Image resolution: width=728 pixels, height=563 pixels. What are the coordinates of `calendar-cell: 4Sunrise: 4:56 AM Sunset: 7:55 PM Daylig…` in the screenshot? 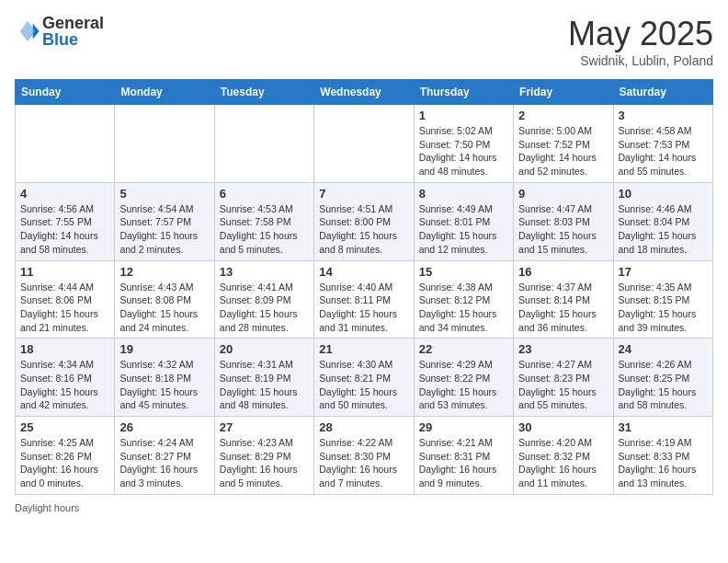 It's located at (65, 221).